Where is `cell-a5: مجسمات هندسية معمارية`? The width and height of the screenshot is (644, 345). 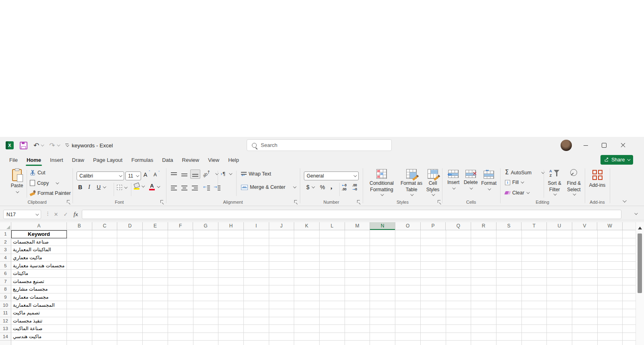
cell-a5: مجسمات هندسية معمارية is located at coordinates (39, 266).